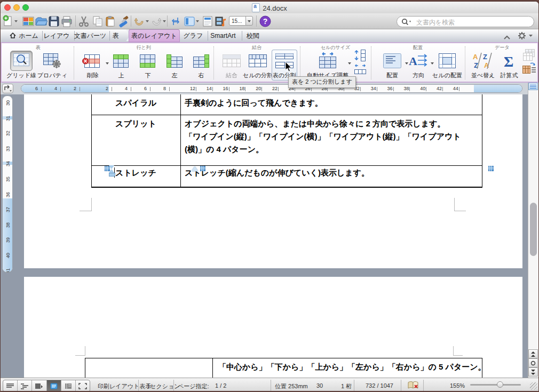 Image resolution: width=539 pixels, height=392 pixels. I want to click on search-icon, so click(407, 22).